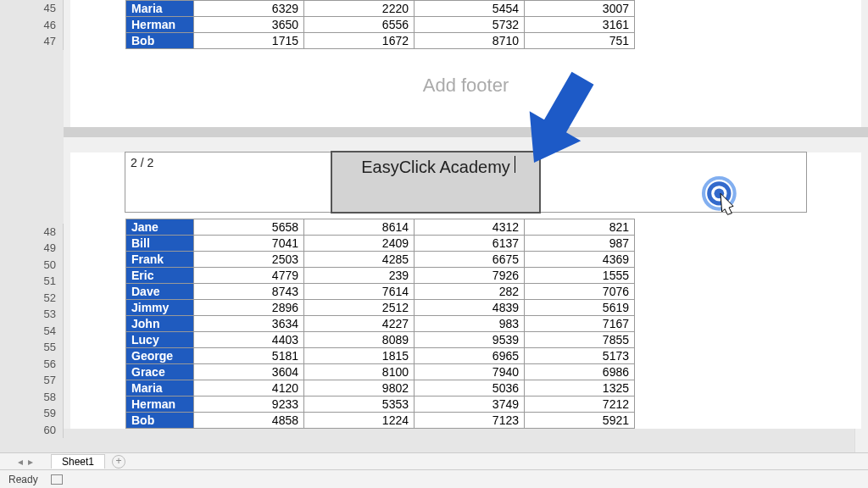 The height and width of the screenshot is (488, 868). What do you see at coordinates (580, 227) in the screenshot?
I see `value-cell: 821` at bounding box center [580, 227].